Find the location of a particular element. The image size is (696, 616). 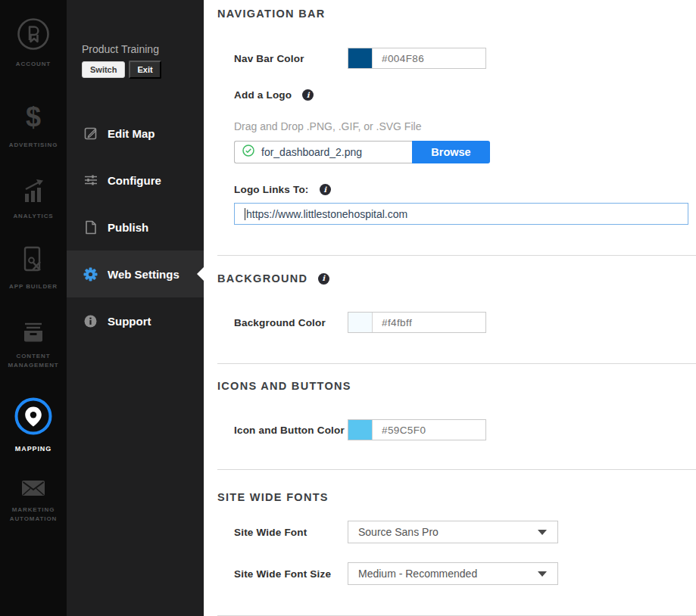

settings-nav: Edit Map Configure Publish is located at coordinates (135, 227).